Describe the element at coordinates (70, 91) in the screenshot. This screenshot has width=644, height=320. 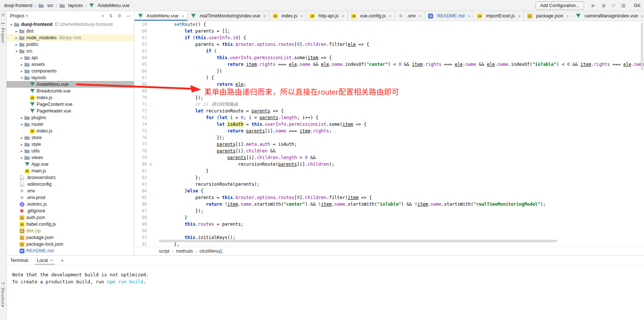
I see `tree-item-Breadcrumb.vue: Breadcrumb.vue` at that location.